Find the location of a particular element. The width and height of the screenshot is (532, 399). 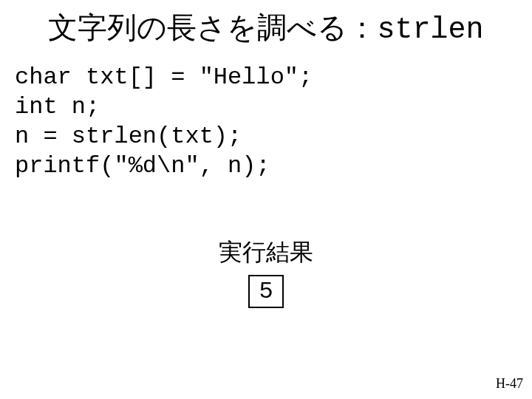

result-label: 実行結果 is located at coordinates (266, 253).